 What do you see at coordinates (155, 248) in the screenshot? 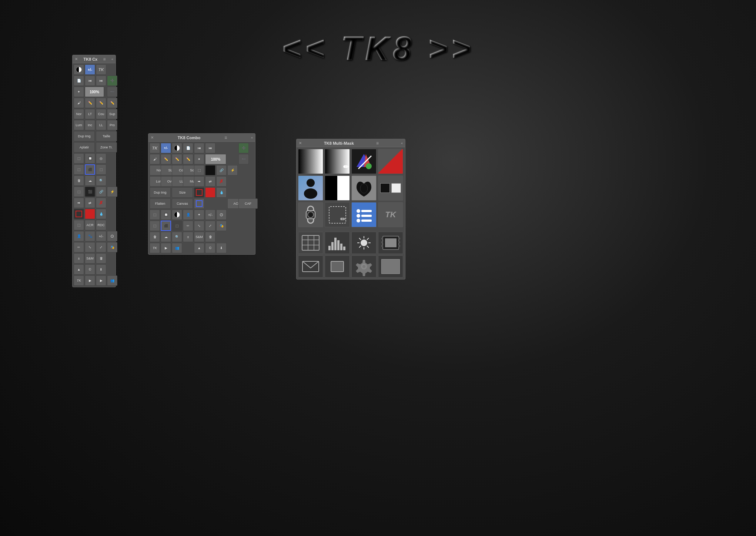
I see `combo-btn-tk3: TK` at bounding box center [155, 248].